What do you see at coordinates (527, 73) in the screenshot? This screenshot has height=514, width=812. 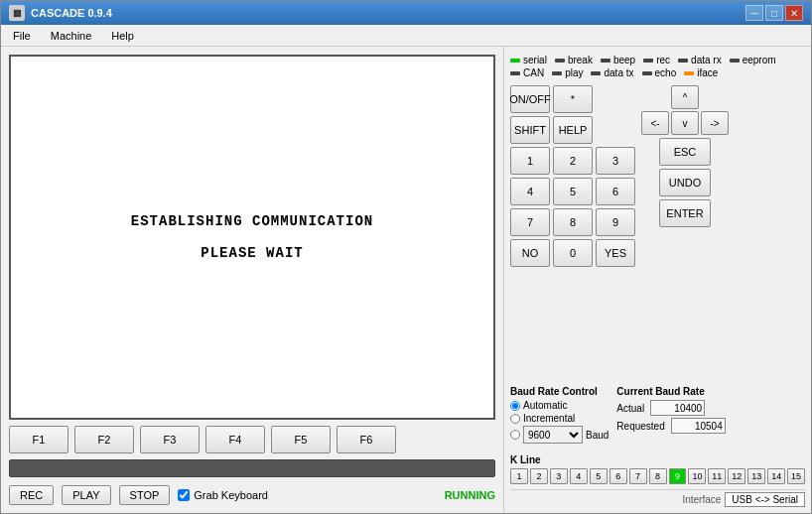 I see `indicator-can: CAN` at bounding box center [527, 73].